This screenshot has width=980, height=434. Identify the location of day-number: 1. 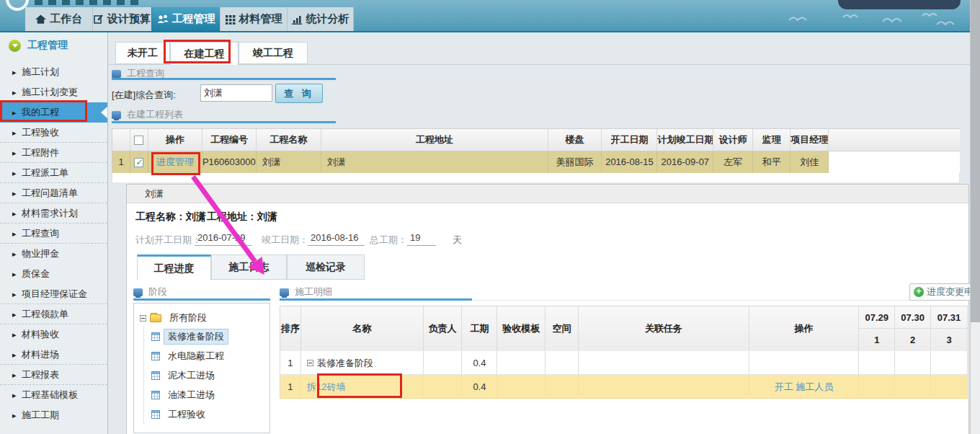
(876, 340).